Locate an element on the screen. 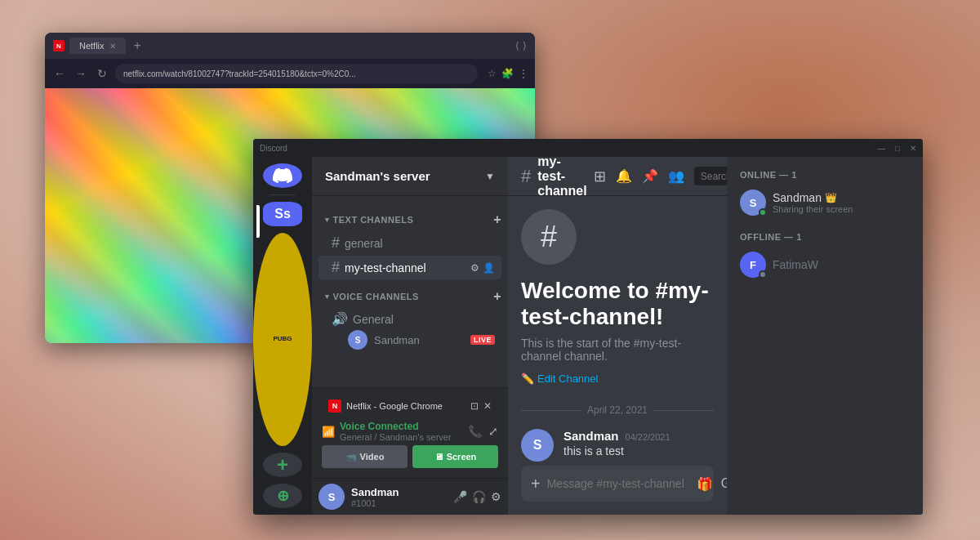  offline-section-label: OFFLINE — 1 is located at coordinates (825, 237).